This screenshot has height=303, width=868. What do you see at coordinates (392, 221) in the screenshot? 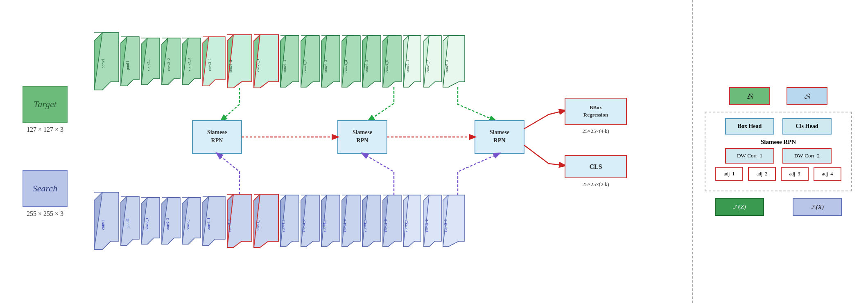
I see `bot-conv4_6: conv4_6` at bounding box center [392, 221].